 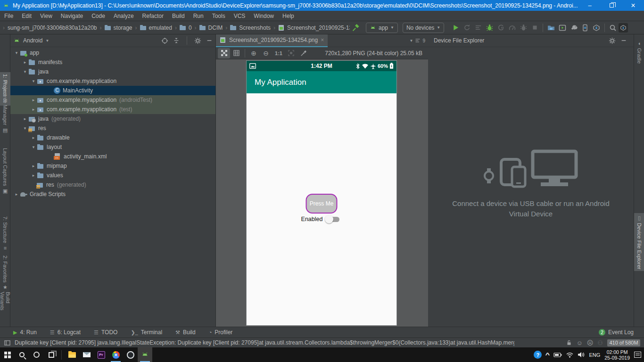 I want to click on breadcrumb-item: › emulated, so click(x=152, y=28).